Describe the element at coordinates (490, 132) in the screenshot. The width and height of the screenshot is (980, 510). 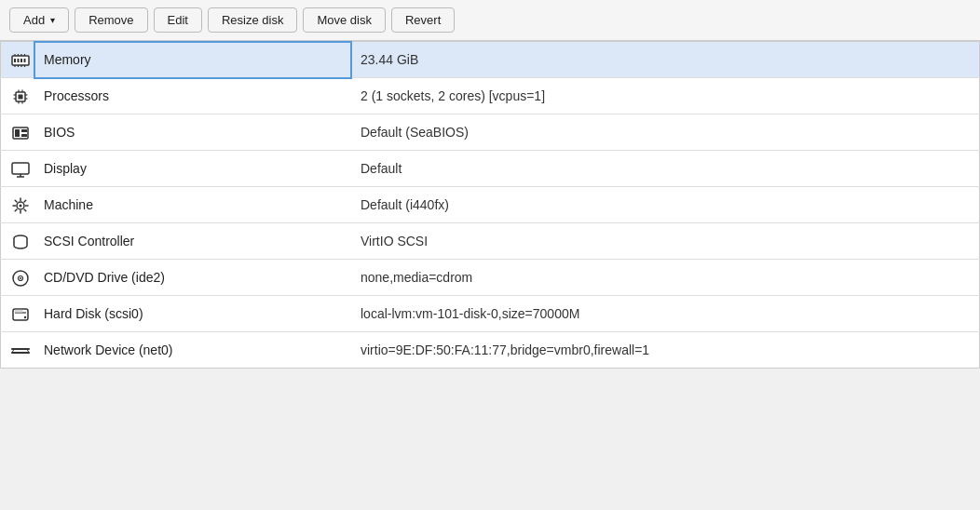
I see `table-row: BIOSDefault (SeaBIOS)` at that location.